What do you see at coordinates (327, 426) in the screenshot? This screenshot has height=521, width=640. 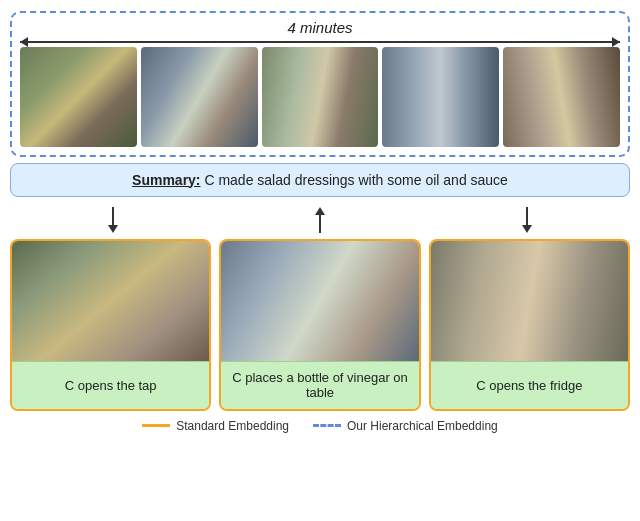 I see `legend-dashed-line` at bounding box center [327, 426].